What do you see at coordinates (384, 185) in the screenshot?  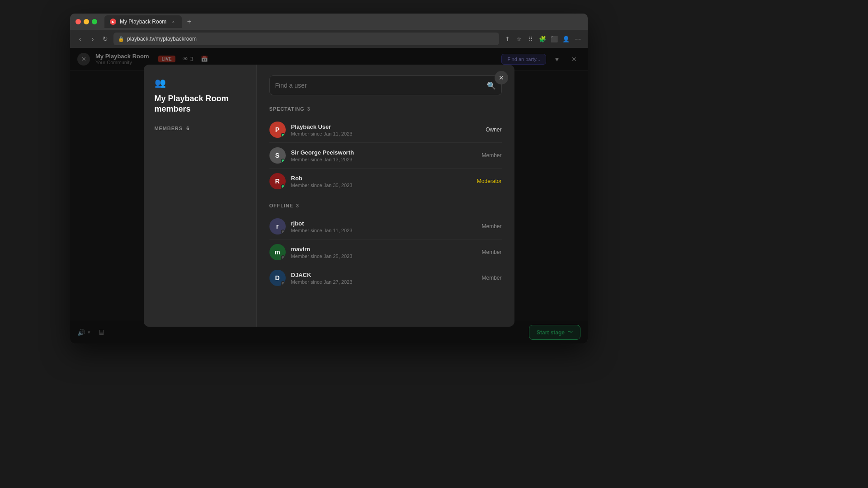 I see `member-since: Member since Jan 30, 2023` at bounding box center [384, 185].